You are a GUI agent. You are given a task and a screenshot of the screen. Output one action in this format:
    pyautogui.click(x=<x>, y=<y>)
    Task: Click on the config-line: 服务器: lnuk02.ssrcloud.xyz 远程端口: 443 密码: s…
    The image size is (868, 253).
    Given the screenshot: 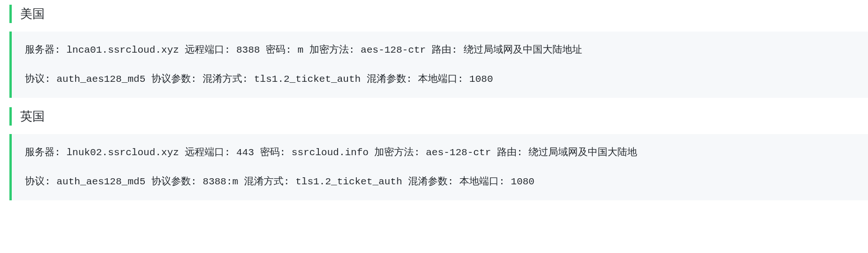 What is the action you would take?
    pyautogui.click(x=440, y=153)
    